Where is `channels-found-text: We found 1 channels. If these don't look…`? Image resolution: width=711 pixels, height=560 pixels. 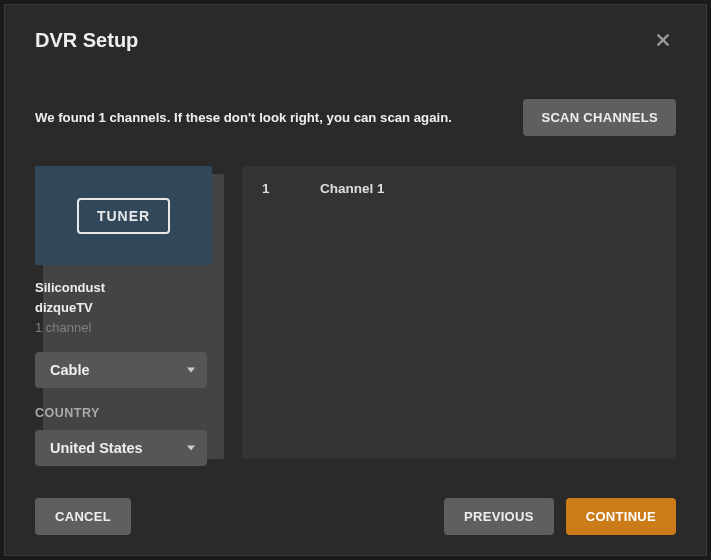 channels-found-text: We found 1 channels. If these don't look… is located at coordinates (244, 118).